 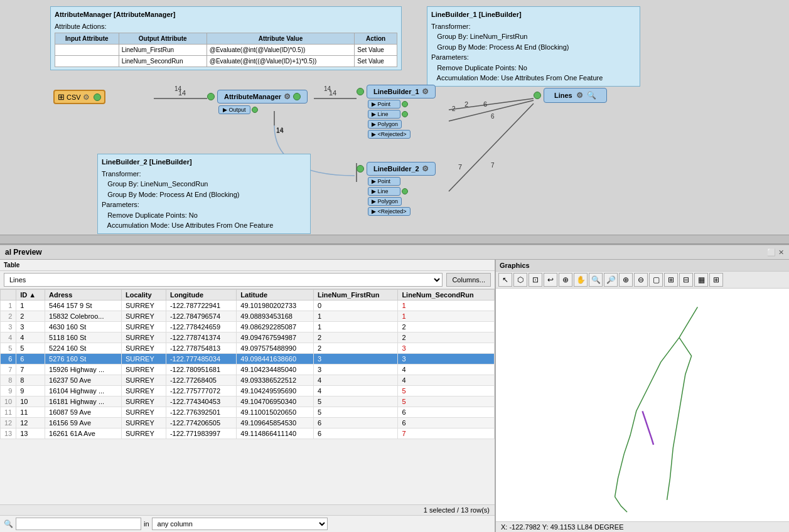 I want to click on col-num, so click(x=9, y=295).